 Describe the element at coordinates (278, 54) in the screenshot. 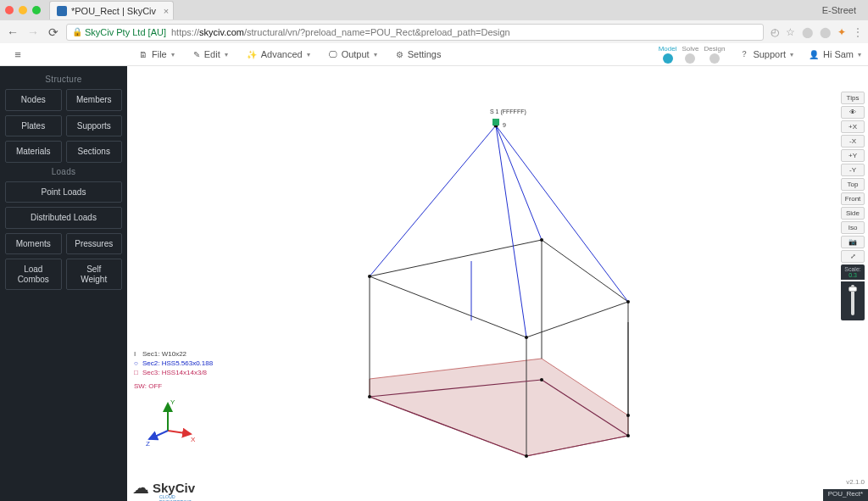

I see `menu-advanced: ✨Advanced▾` at that location.